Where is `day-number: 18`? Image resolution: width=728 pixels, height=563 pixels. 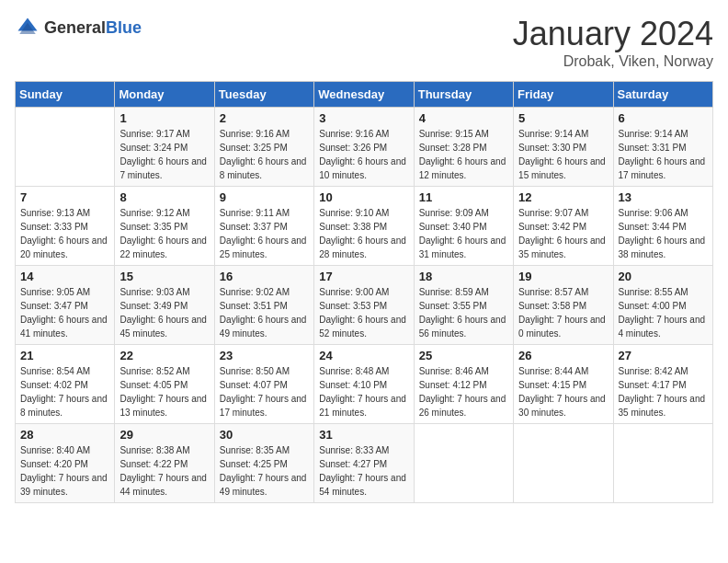
day-number: 18 is located at coordinates (463, 276).